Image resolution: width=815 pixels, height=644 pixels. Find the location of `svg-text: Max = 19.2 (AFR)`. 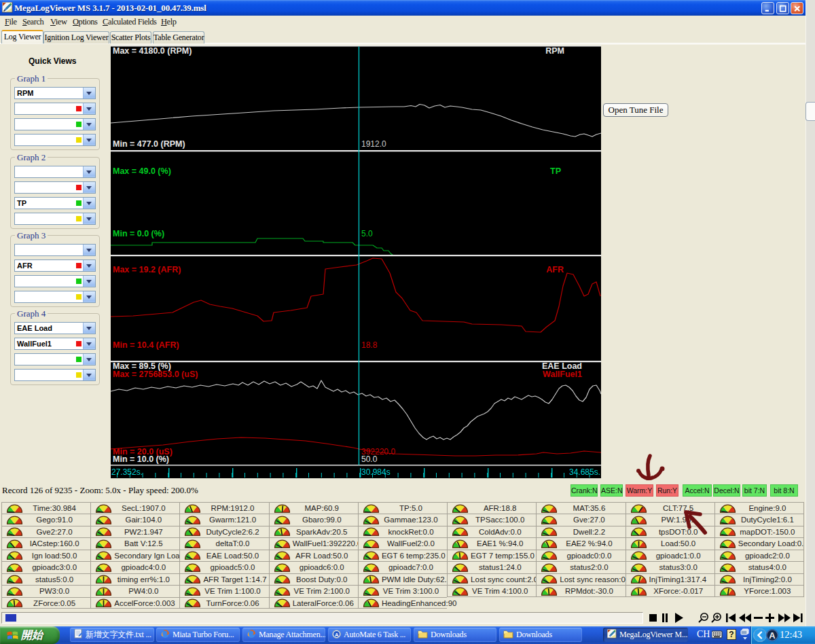

svg-text: Max = 19.2 (AFR) is located at coordinates (147, 270).